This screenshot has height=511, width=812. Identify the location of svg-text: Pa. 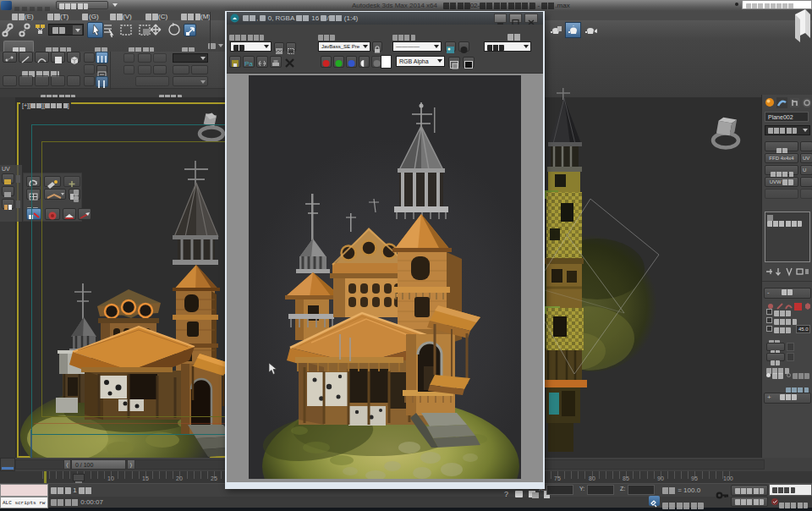
(249, 64).